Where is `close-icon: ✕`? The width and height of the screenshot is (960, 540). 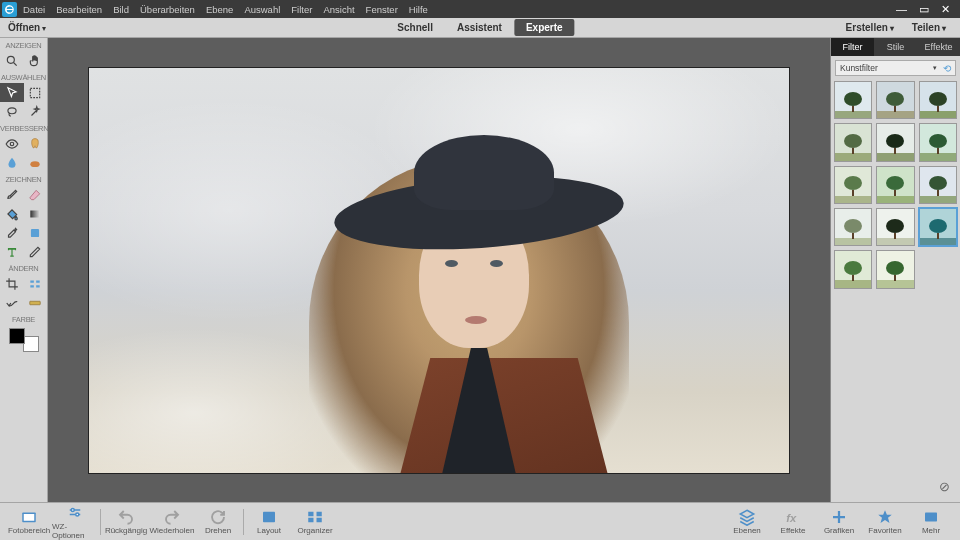
close-icon: ✕ is located at coordinates (946, 10).